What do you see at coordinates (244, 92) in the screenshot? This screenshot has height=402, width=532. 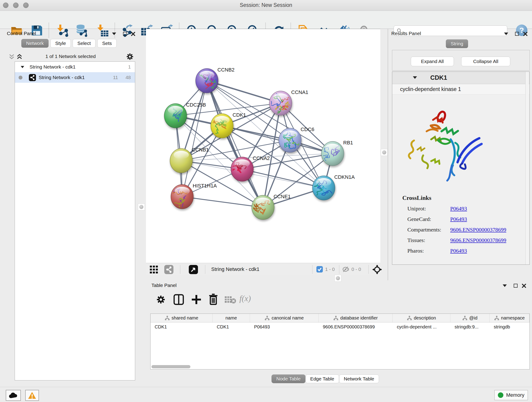 I see `edge-CCNB2-CCNA1` at bounding box center [244, 92].